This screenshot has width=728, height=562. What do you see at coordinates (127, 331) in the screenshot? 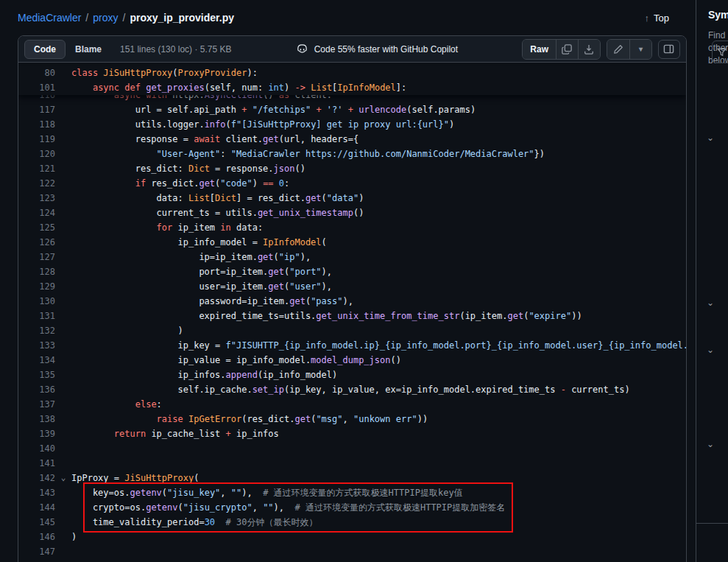
I see `code-text: )` at bounding box center [127, 331].